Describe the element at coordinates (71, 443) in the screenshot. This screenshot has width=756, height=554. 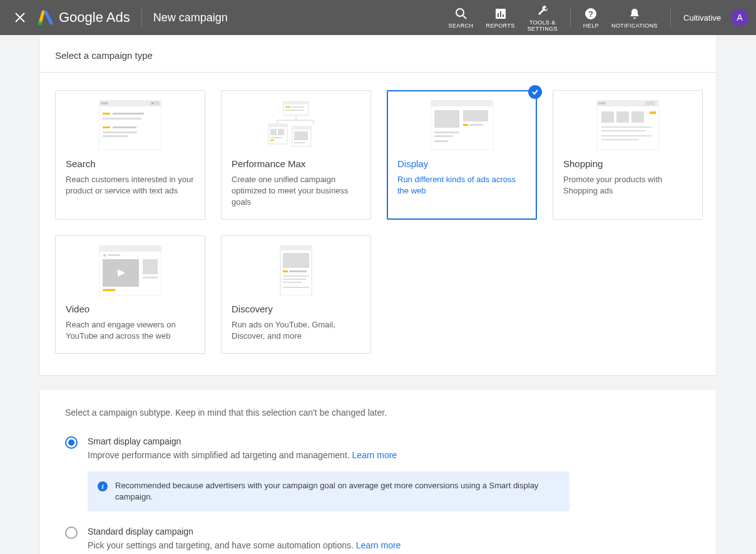
I see `radio-button-smart` at that location.